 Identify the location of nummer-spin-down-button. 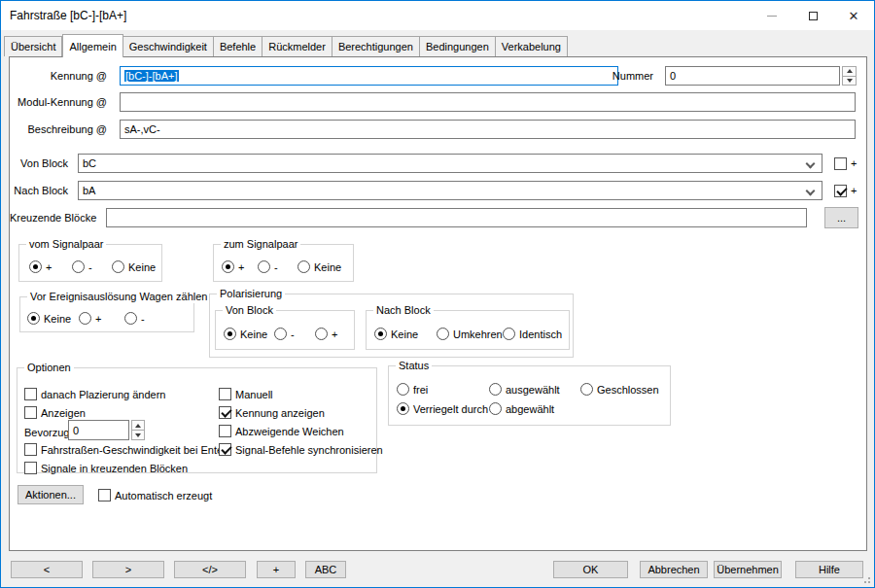
(850, 82).